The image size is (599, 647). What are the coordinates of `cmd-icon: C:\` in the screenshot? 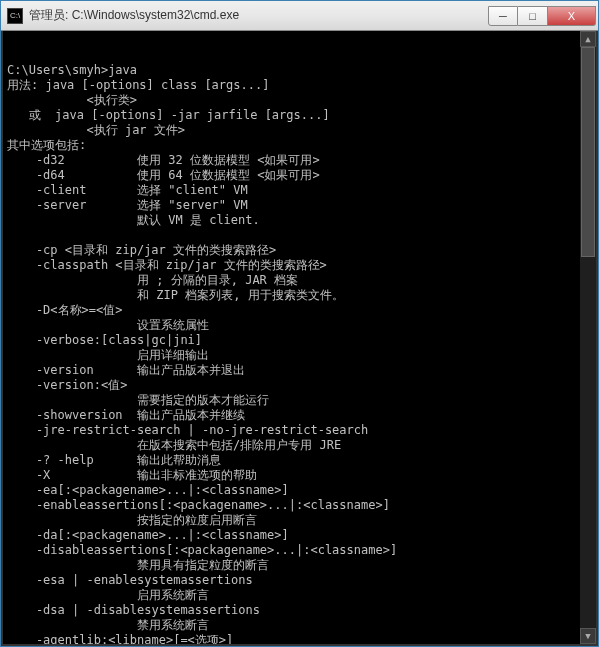 It's located at (15, 16).